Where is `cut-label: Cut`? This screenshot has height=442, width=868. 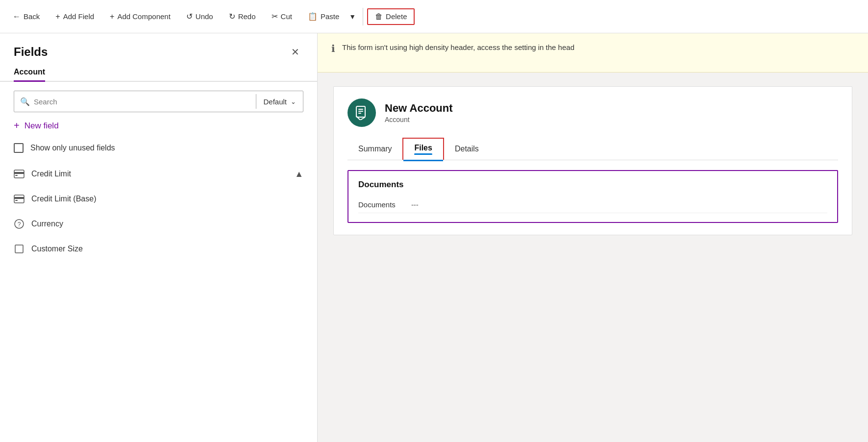 cut-label: Cut is located at coordinates (286, 17).